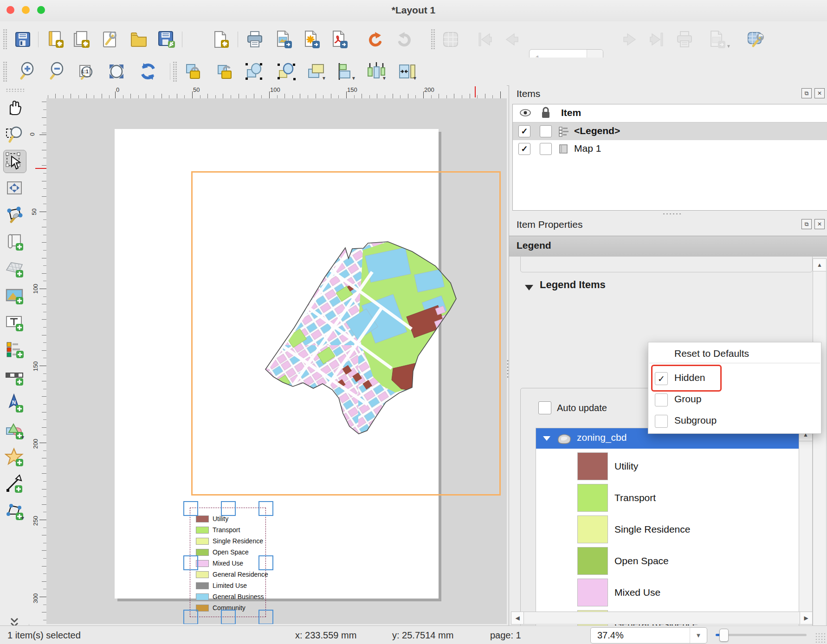 The image size is (827, 644). I want to click on print-atlas-button, so click(685, 39).